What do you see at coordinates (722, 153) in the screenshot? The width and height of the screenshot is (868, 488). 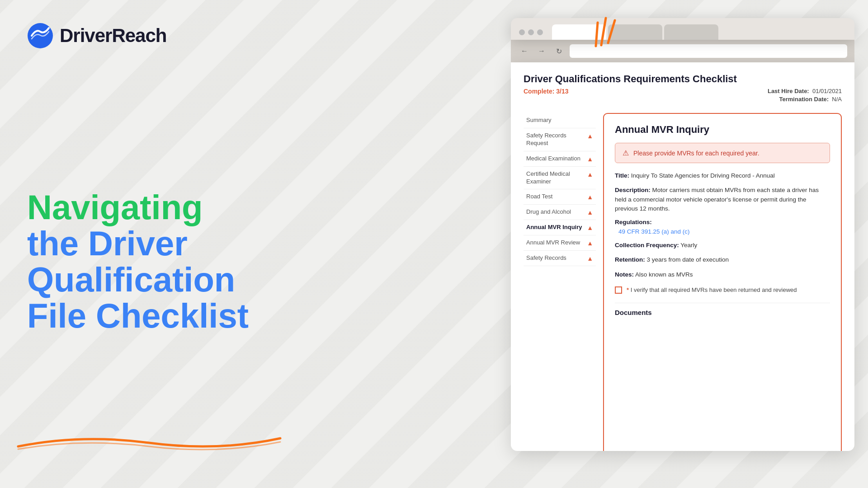 I see `alert-box: ⚠ Please provide MVRs for each required …` at bounding box center [722, 153].